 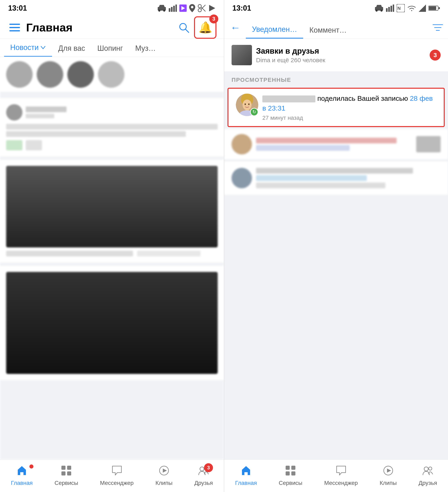 I want to click on filter-button, so click(x=438, y=28).